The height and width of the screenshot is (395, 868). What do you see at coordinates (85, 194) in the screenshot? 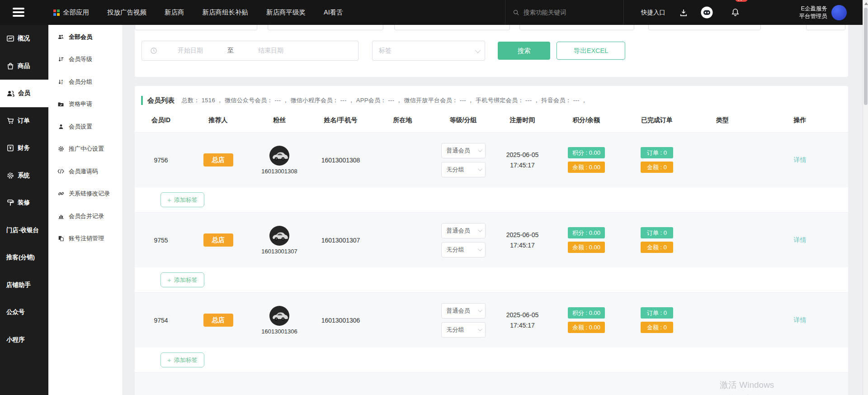
I see `submenu-relation-chain-log: 关系链修改记录` at bounding box center [85, 194].